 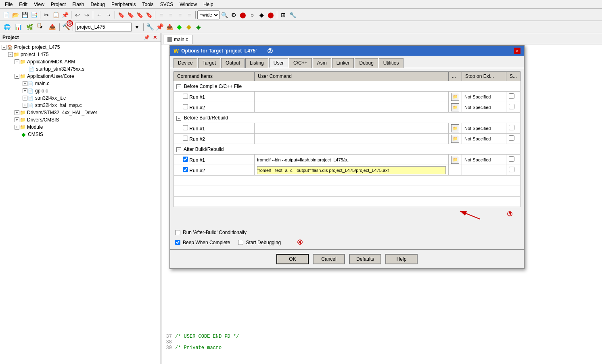 I want to click on expand-hal-driver: +, so click(x=17, y=113).